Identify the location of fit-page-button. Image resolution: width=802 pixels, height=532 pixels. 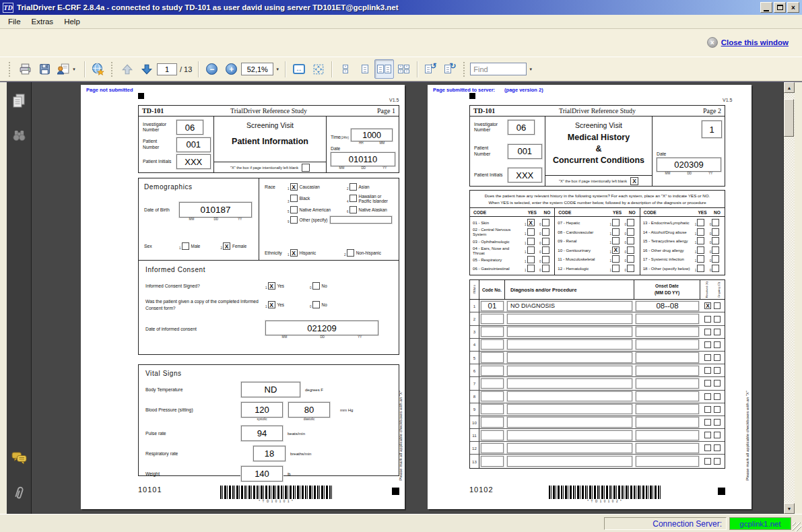
(318, 69).